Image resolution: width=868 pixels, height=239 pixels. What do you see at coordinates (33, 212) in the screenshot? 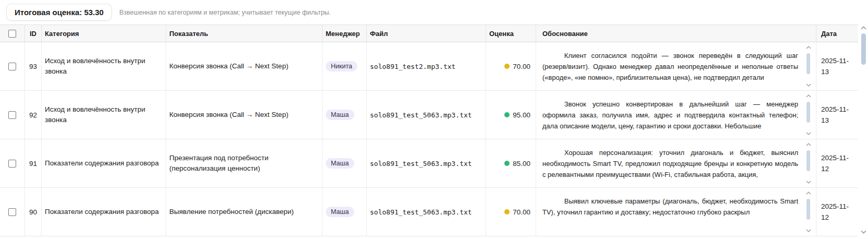
I see `row-id: 90` at bounding box center [33, 212].